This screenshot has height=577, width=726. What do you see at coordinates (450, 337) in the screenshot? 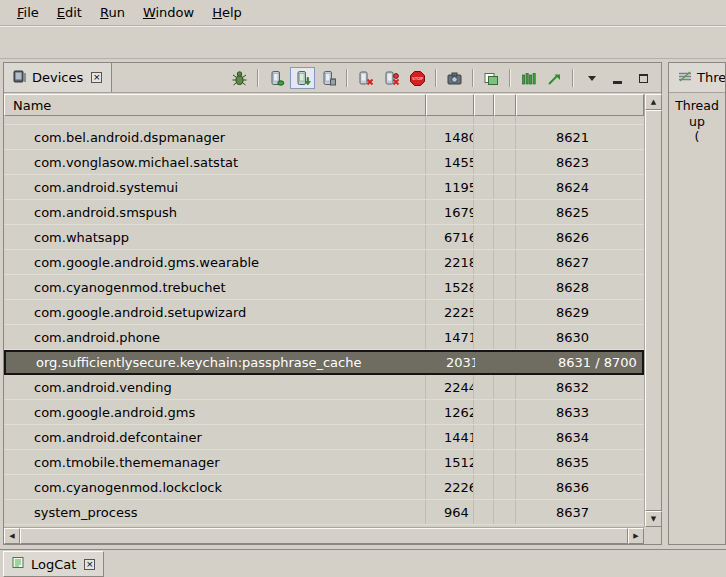
I see `process-pid: 1471` at bounding box center [450, 337].